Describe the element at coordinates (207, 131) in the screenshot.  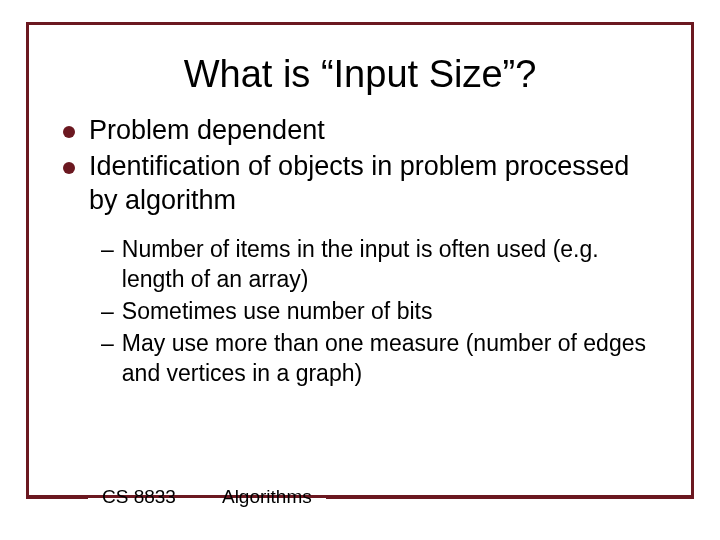
I see `bullet-text: Problem dependent` at that location.